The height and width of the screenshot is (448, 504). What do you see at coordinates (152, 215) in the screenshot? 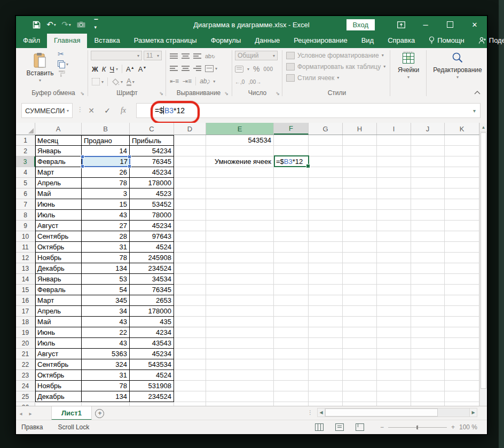
I see `cell-C8: 78000` at bounding box center [152, 215].